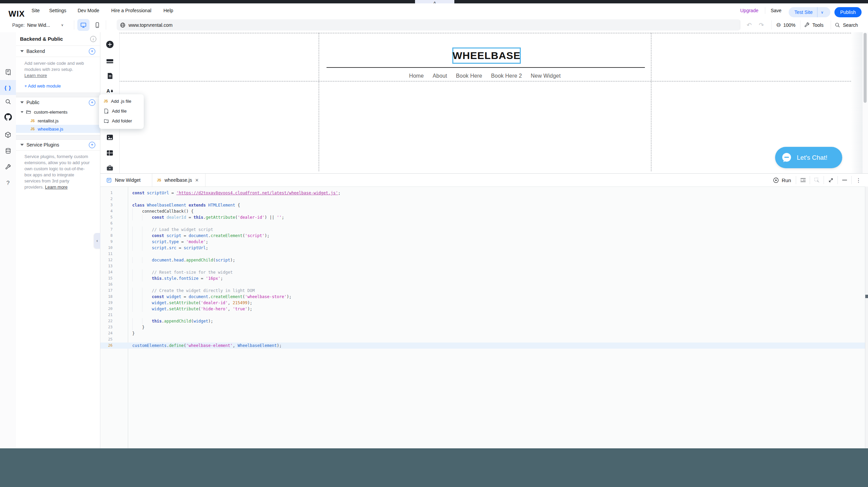 The height and width of the screenshot is (487, 868). Describe the element at coordinates (831, 180) in the screenshot. I see `expand-panel-icon` at that location.